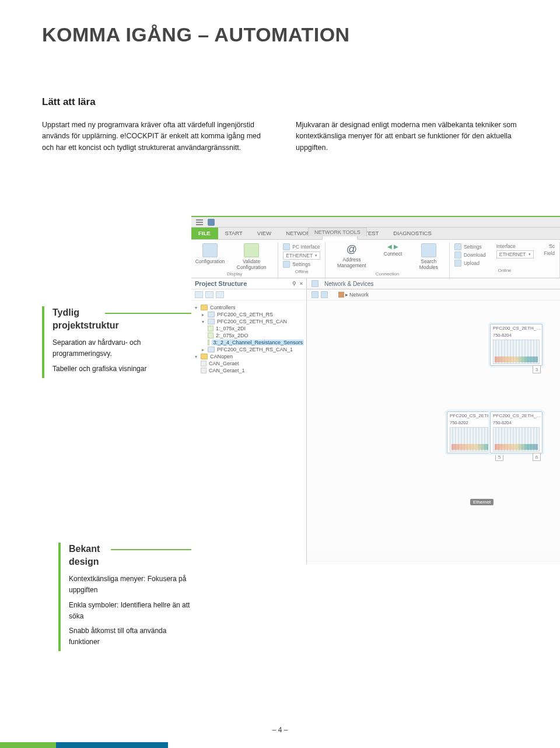  What do you see at coordinates (302, 256) in the screenshot?
I see `pc-interface-dropdown: ETHERNET` at bounding box center [302, 256].